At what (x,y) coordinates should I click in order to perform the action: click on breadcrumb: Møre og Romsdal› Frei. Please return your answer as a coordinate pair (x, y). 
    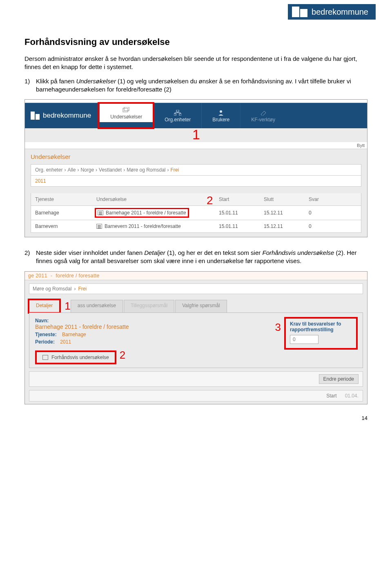
    Looking at the image, I should click on (196, 289).